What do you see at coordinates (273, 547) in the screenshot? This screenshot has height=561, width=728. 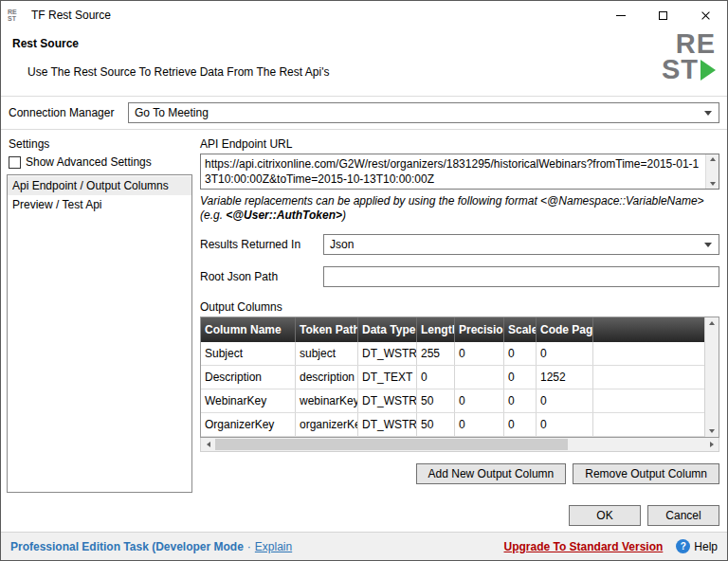 I see `explain-link: Explain` at bounding box center [273, 547].